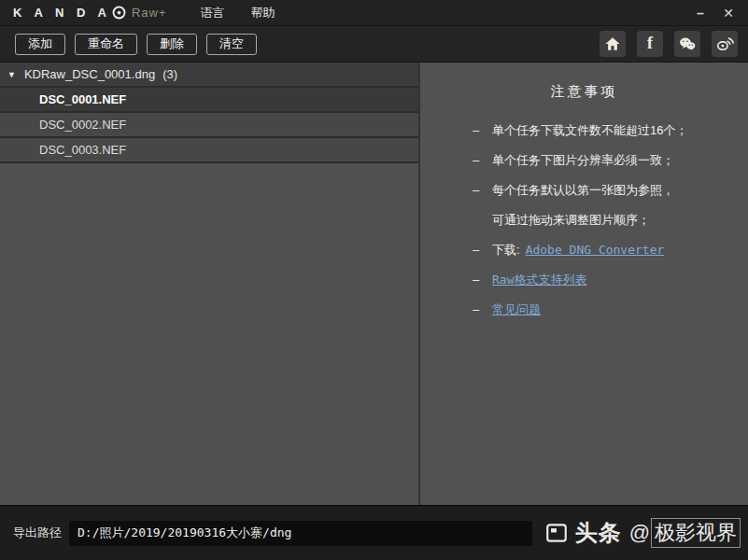  What do you see at coordinates (585, 190) in the screenshot?
I see `note-item: – 每个任务默认以第一张图为参照，` at bounding box center [585, 190].